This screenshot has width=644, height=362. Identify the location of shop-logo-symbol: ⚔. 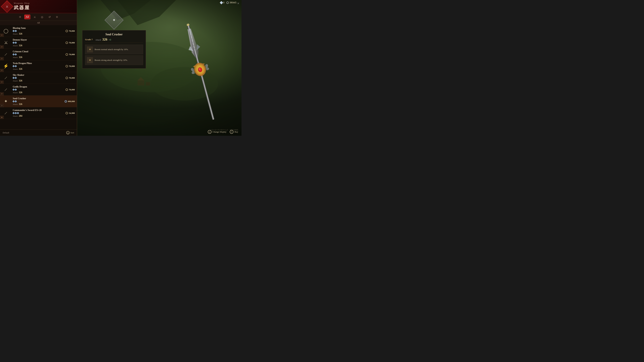
(7, 6).